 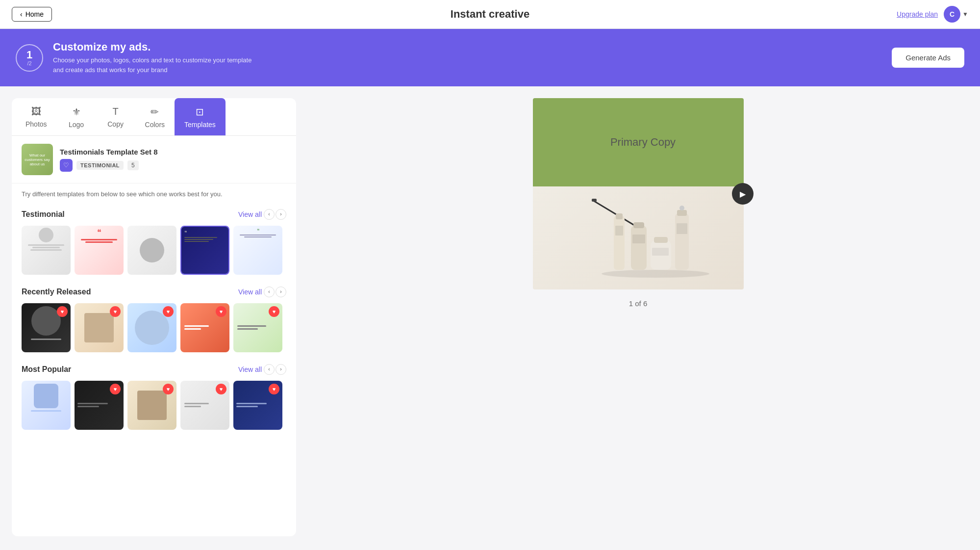 I want to click on heart-overlay-r5: ♥, so click(x=274, y=312).